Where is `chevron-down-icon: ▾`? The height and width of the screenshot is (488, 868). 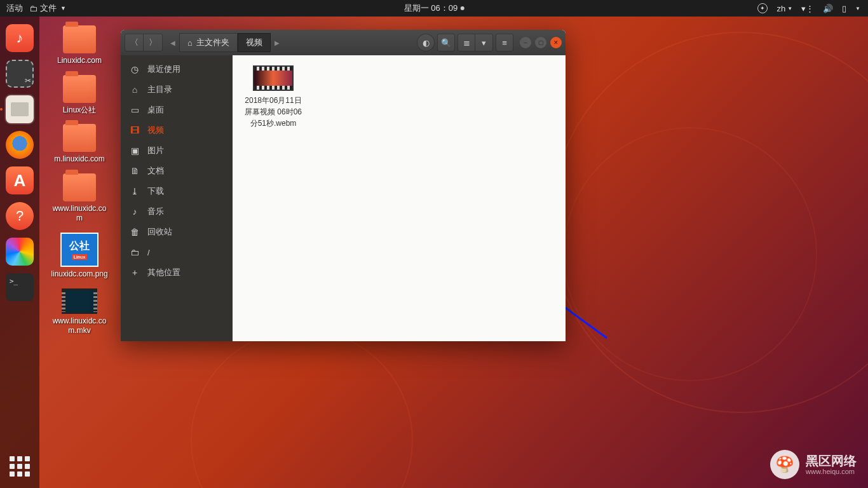 chevron-down-icon: ▾ is located at coordinates (484, 43).